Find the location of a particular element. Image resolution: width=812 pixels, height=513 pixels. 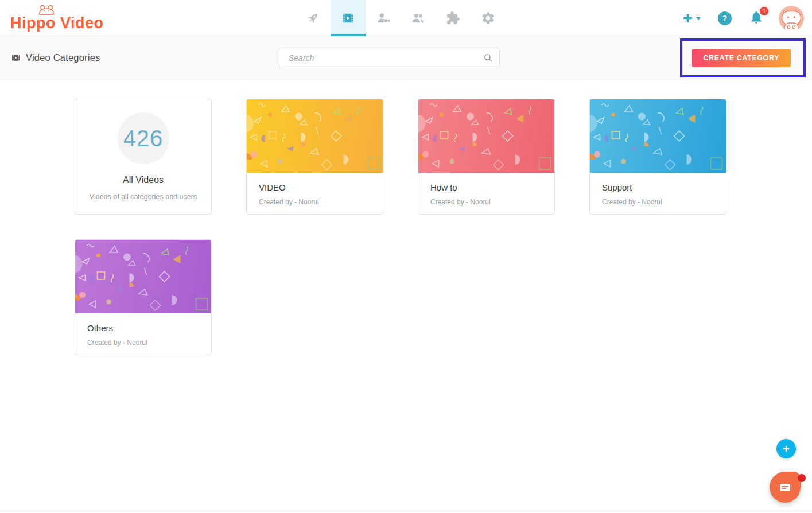

hippo-avatar-icon is located at coordinates (791, 18).